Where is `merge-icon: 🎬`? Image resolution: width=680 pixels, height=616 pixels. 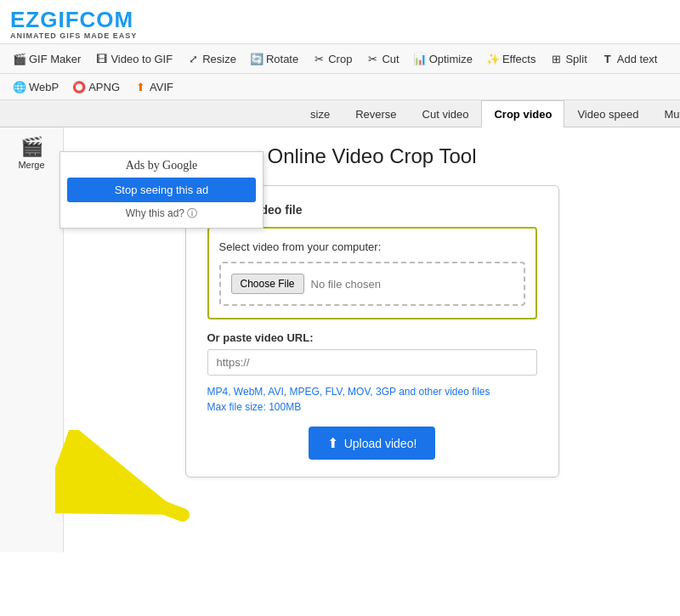
merge-icon: 🎬 is located at coordinates (32, 147).